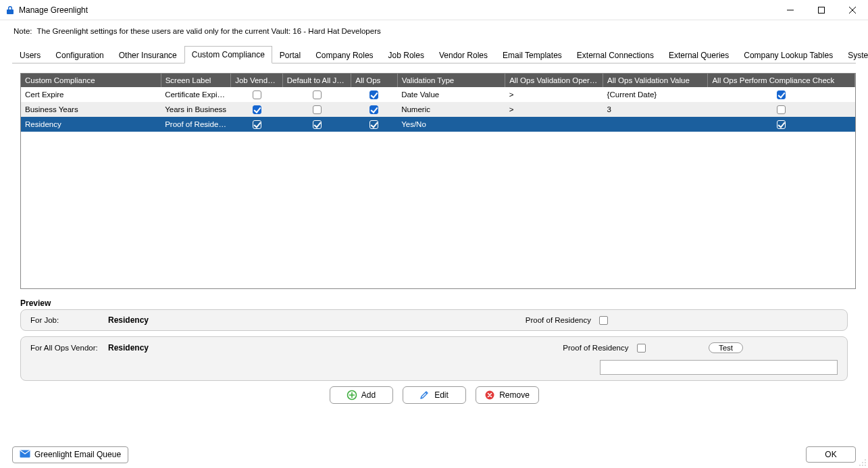  I want to click on preview-job-box: For Job: Residency Proof of Residency, so click(434, 320).